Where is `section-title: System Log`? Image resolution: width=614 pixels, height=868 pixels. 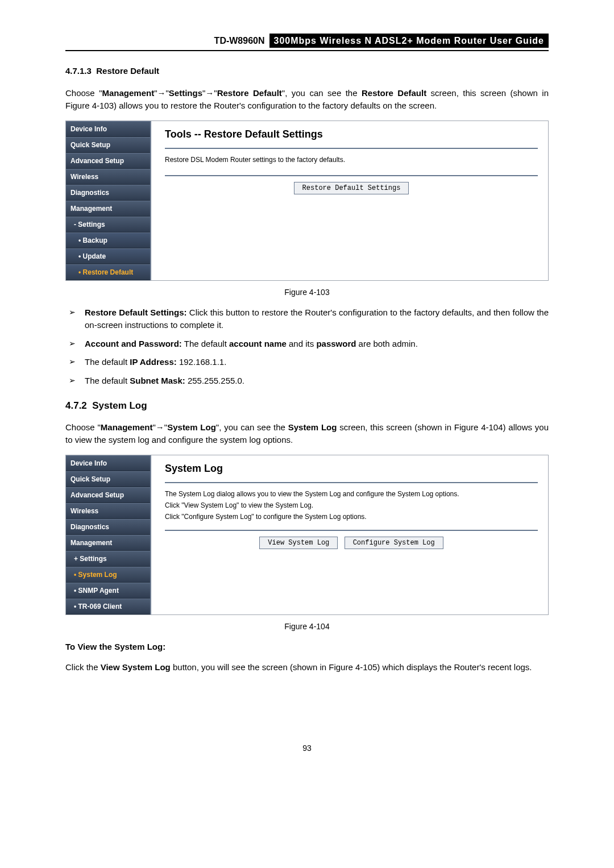 section-title: System Log is located at coordinates (119, 406).